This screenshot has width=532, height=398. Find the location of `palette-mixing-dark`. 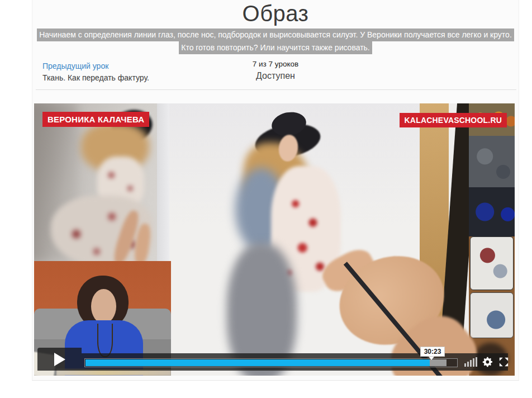

palette-mixing-dark is located at coordinates (492, 162).